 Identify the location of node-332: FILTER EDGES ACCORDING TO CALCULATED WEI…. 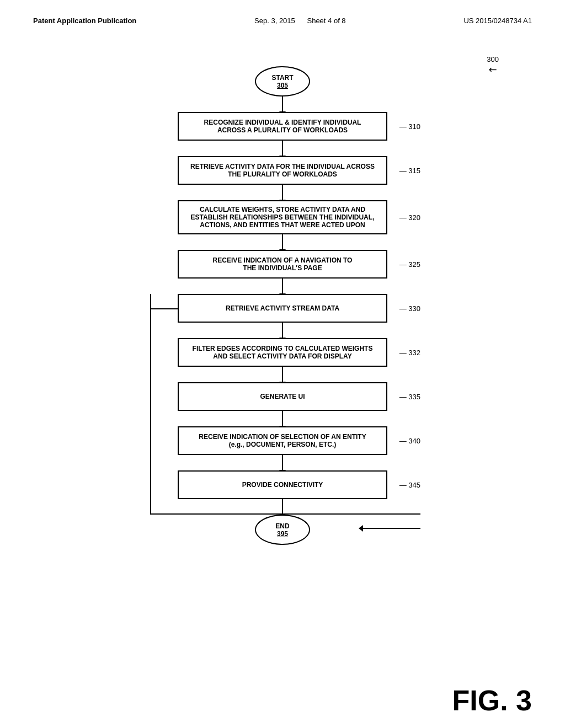
(282, 352).